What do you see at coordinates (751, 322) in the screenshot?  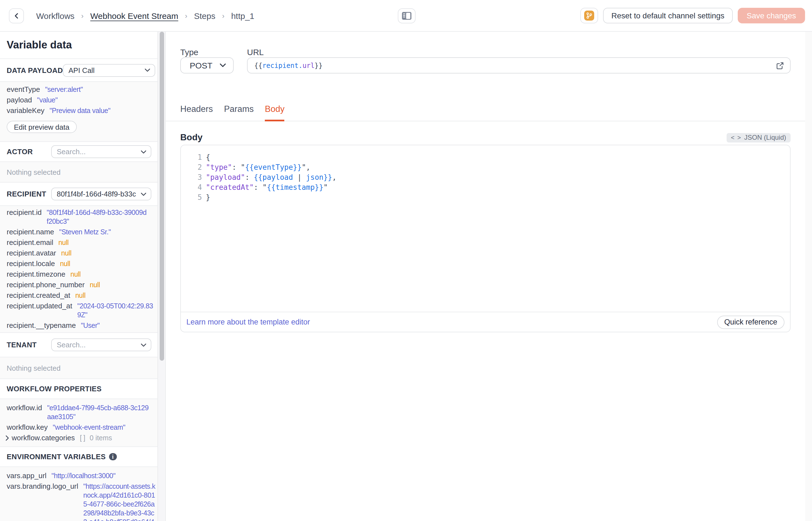 I see `quick-reference-button: Quick reference` at bounding box center [751, 322].